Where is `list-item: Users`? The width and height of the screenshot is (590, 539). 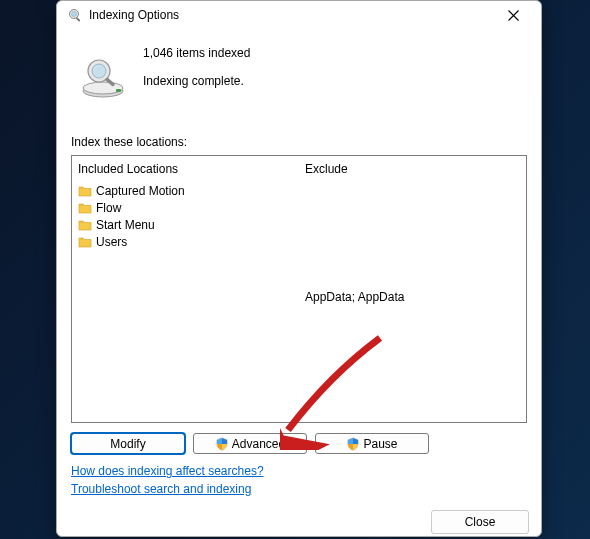
list-item: Users is located at coordinates (186, 242).